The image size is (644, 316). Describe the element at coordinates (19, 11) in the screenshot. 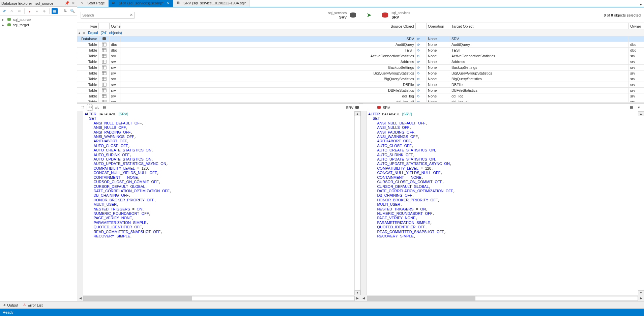

I see `copy-icon: ⧉` at that location.